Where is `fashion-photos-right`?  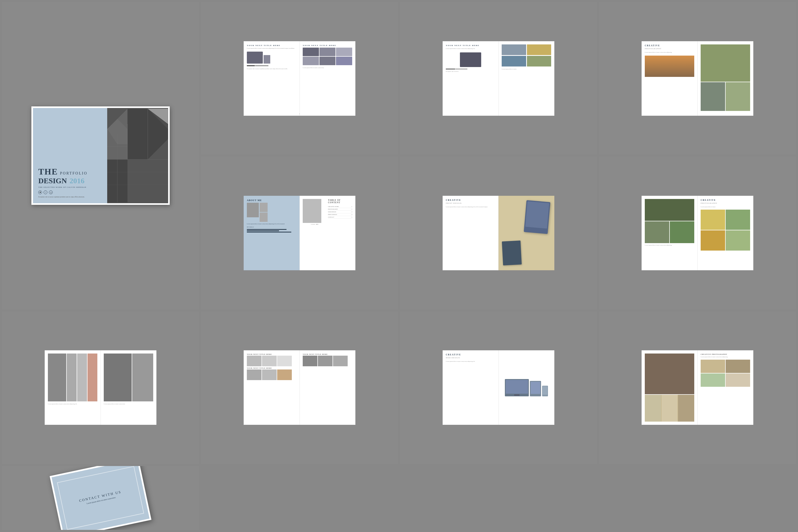 fashion-photos-right is located at coordinates (129, 377).